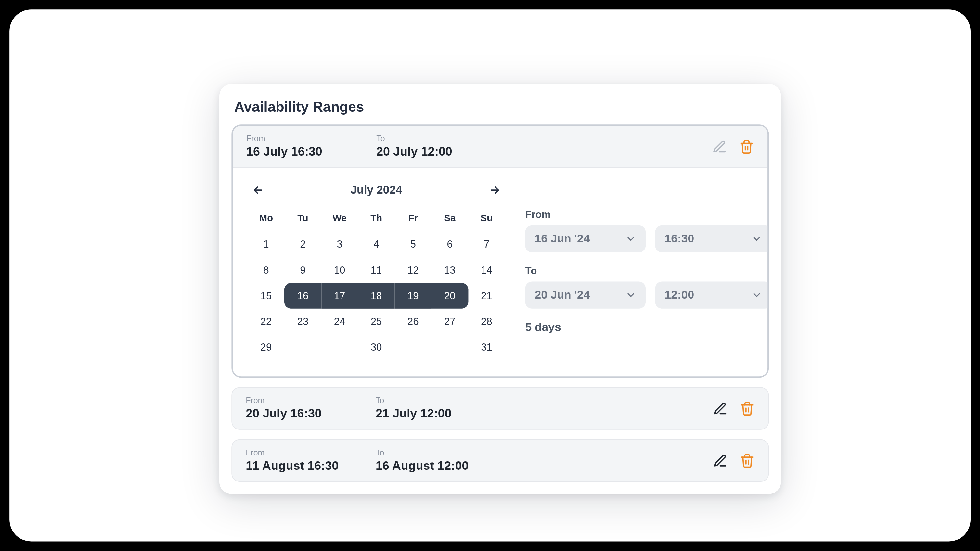  I want to click on calendar-day: 14, so click(487, 270).